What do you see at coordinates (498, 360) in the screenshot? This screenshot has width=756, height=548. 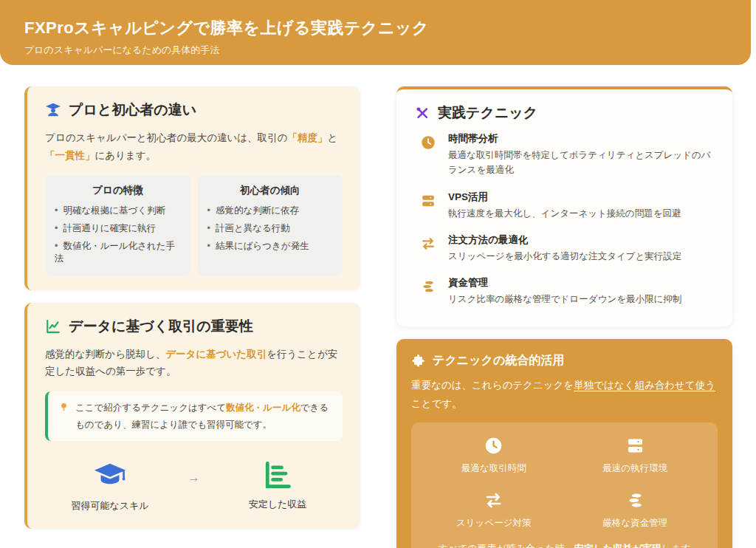 I see `card-title-text: テクニックの統合的活用` at bounding box center [498, 360].